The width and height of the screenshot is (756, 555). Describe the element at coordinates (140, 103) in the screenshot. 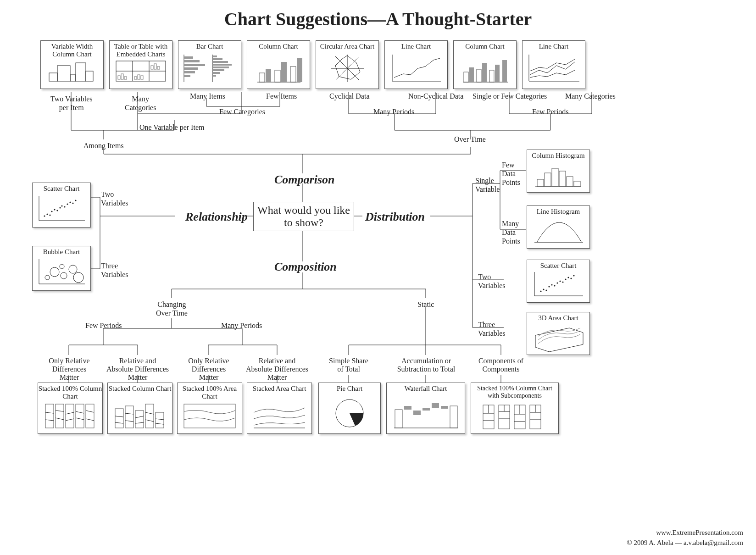

I see `lbl-many-categories: Many Categories` at that location.